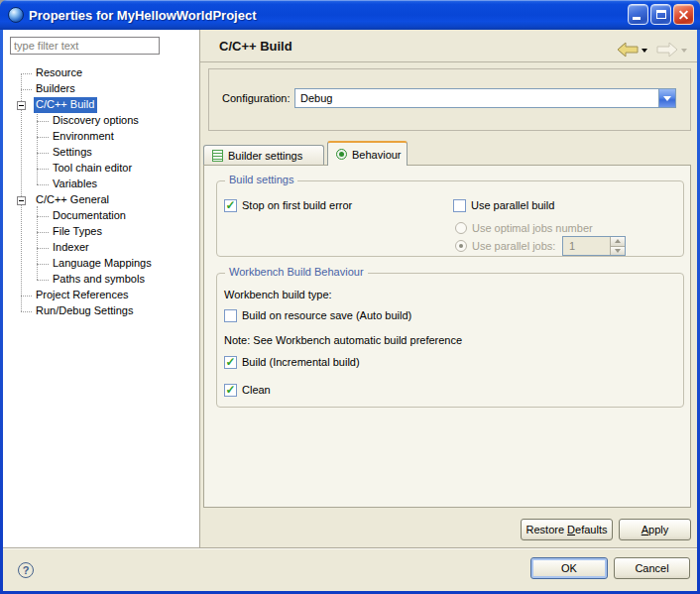  I want to click on tree-item-indexer: Indexer, so click(100, 248).